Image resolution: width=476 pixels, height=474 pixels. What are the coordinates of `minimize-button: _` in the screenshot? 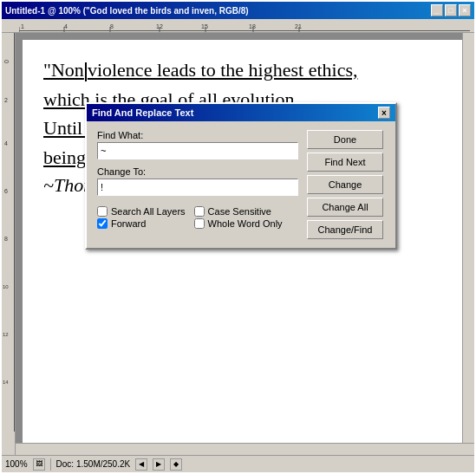 It's located at (437, 10).